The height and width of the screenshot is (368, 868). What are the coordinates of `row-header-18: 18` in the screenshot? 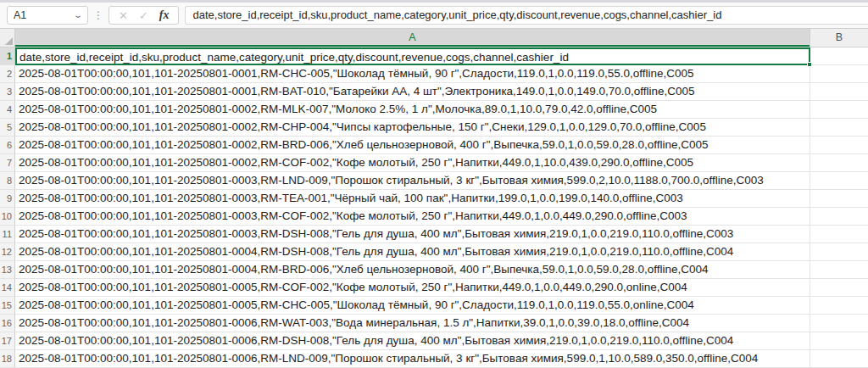 It's located at (8, 360).